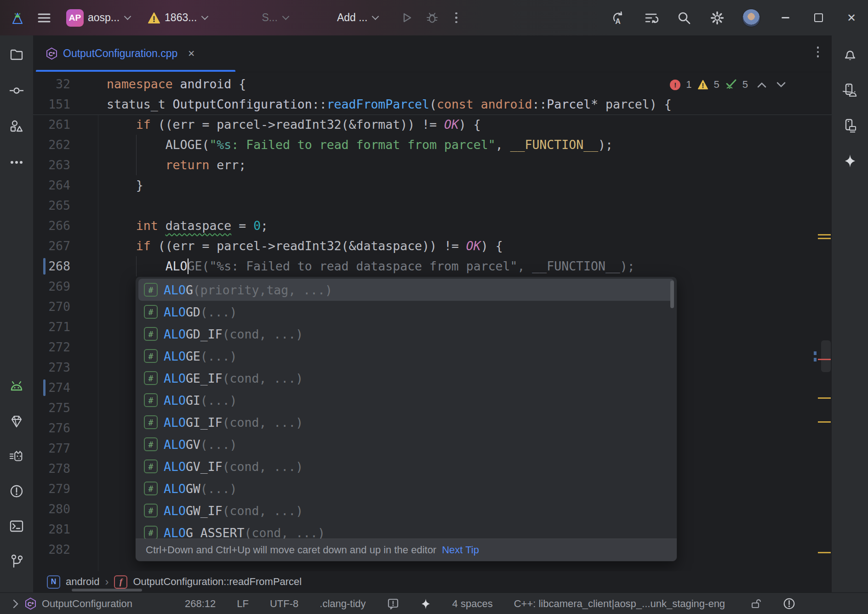  What do you see at coordinates (406, 378) in the screenshot?
I see `completion-item-aloge_if: #ALOGE_IF(cond, ...)` at bounding box center [406, 378].